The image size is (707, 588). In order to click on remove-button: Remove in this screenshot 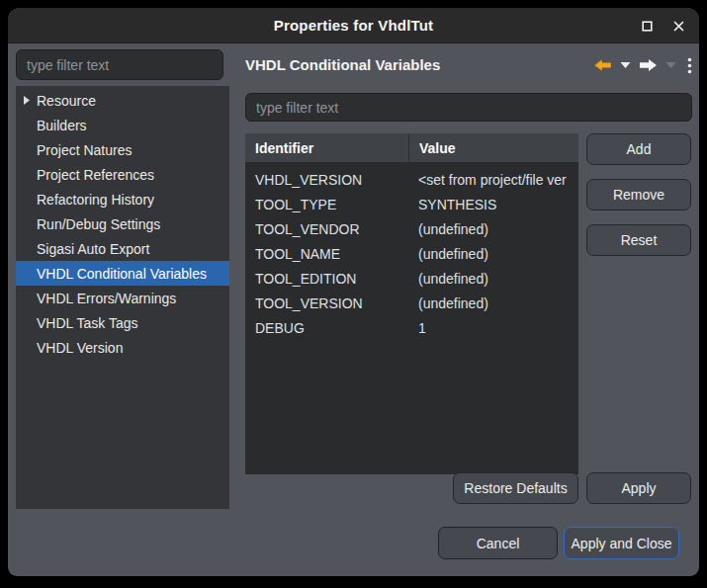, I will do `click(639, 195)`.